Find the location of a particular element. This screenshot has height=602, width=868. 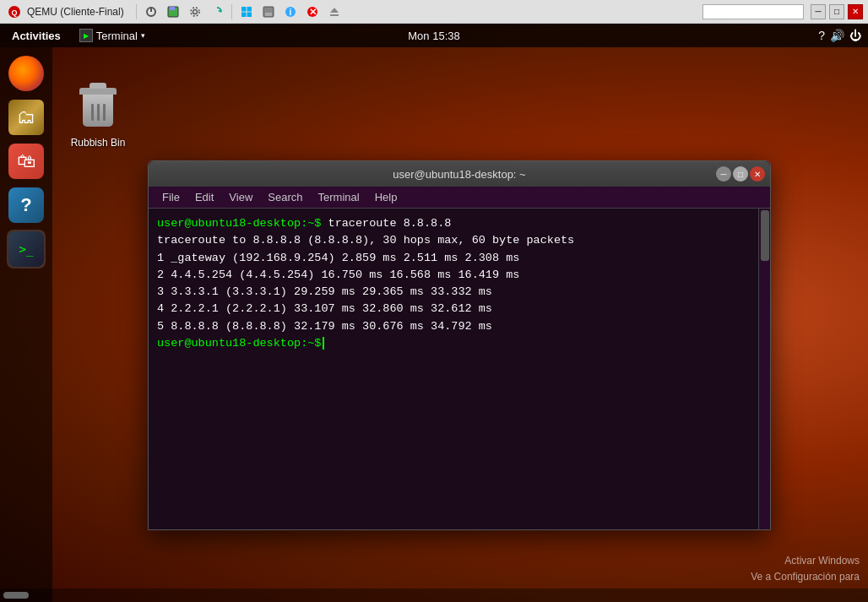

bottom-scrollbar-bar is located at coordinates (434, 595).